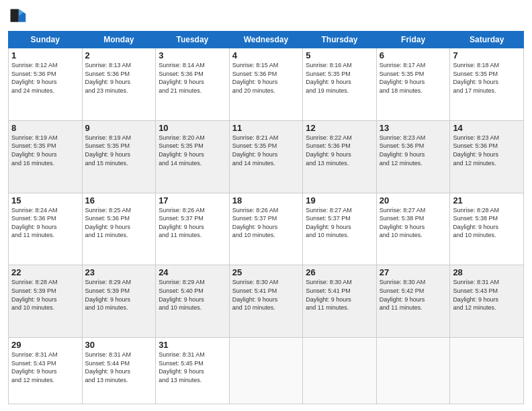 Image resolution: width=532 pixels, height=411 pixels. What do you see at coordinates (340, 150) in the screenshot?
I see `day-info: Sunrise: 8:22 AM Sunset: 5:36 PM Dayligh…` at bounding box center [340, 150].